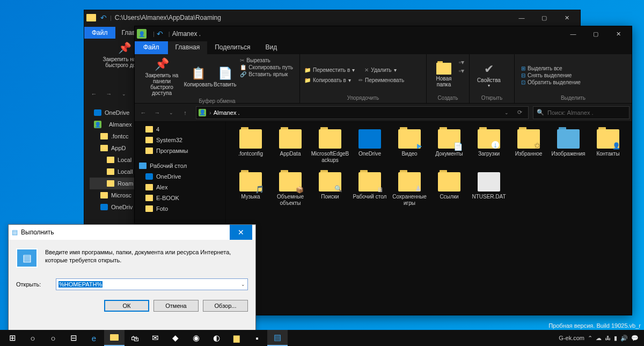  I want to click on file-tab-back: Файл, so click(100, 33).